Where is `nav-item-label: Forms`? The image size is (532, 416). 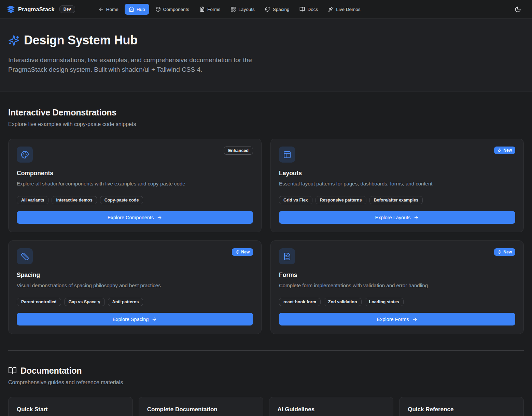
nav-item-label: Forms is located at coordinates (214, 10).